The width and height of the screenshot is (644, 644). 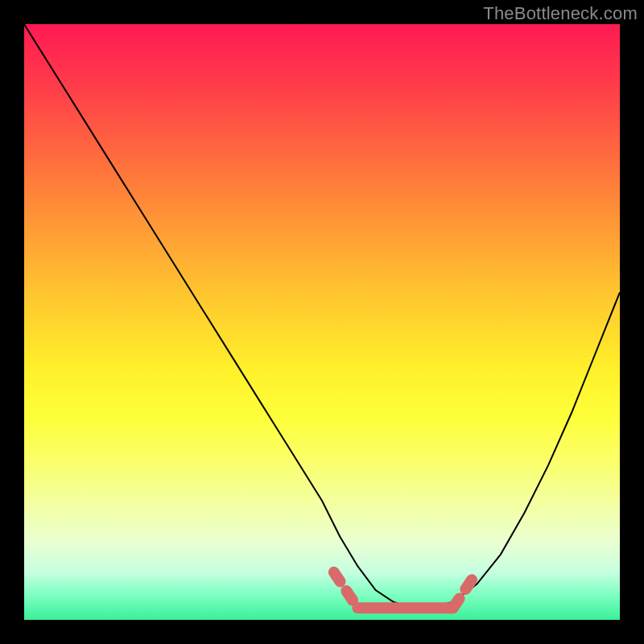 I want to click on watermark-text: TheBottleneck.com, so click(x=560, y=14).